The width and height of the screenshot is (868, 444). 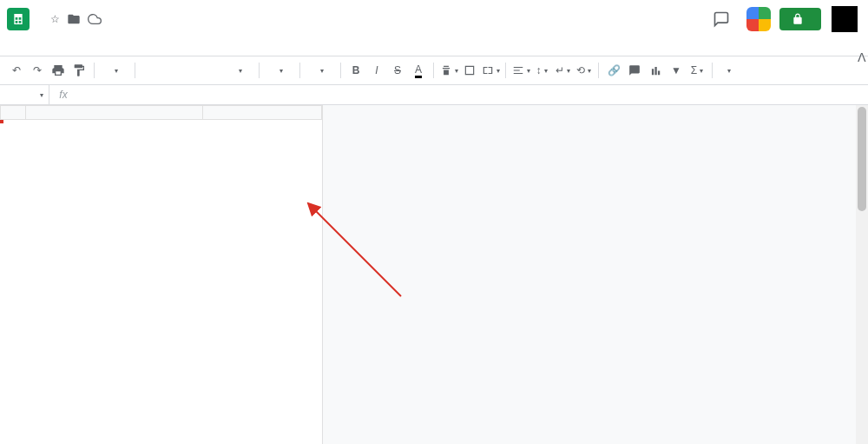 I want to click on cloud-icon, so click(x=95, y=19).